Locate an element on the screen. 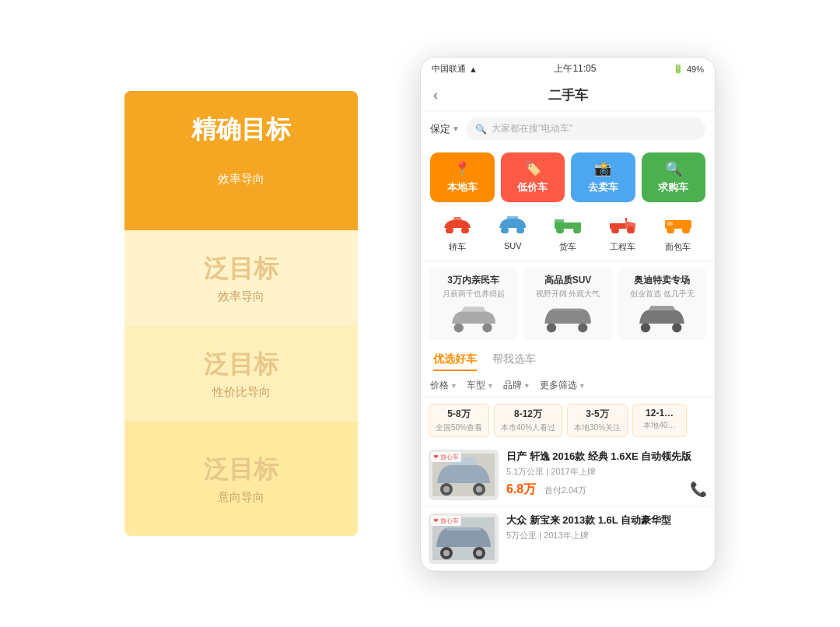 This screenshot has width=840, height=627. promo-title-2: 奥迪特卖专场 is located at coordinates (662, 280).